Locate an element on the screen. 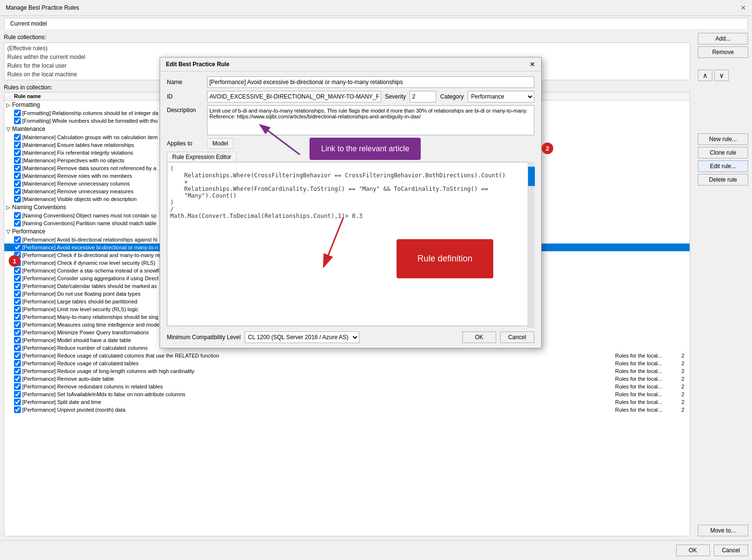 Image resolution: width=752 pixels, height=560 pixels. id-input is located at coordinates (294, 97).